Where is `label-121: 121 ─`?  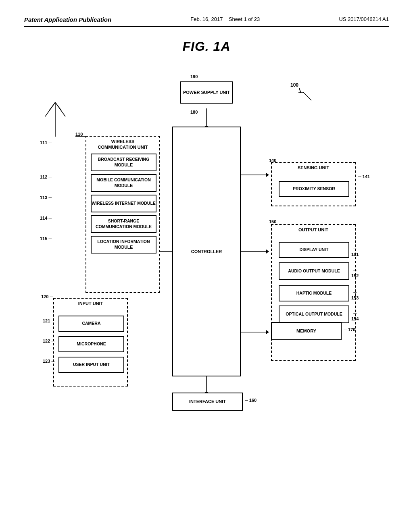 label-121: 121 ─ is located at coordinates (48, 321).